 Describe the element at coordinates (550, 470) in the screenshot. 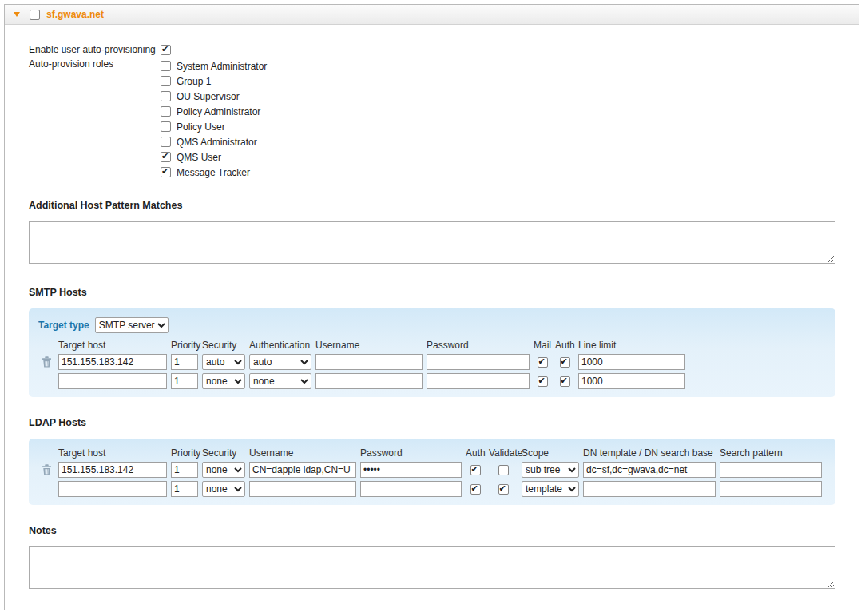

I see `scope-select: sub tree` at that location.